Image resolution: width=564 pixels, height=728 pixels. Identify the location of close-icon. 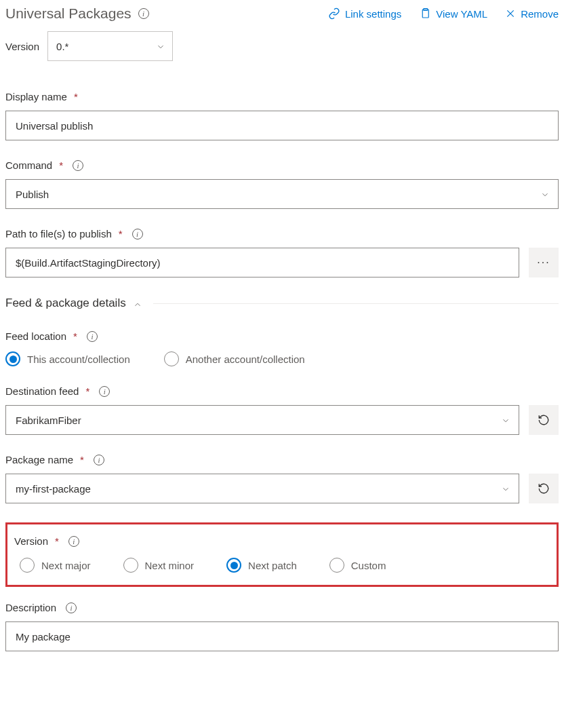
(510, 14).